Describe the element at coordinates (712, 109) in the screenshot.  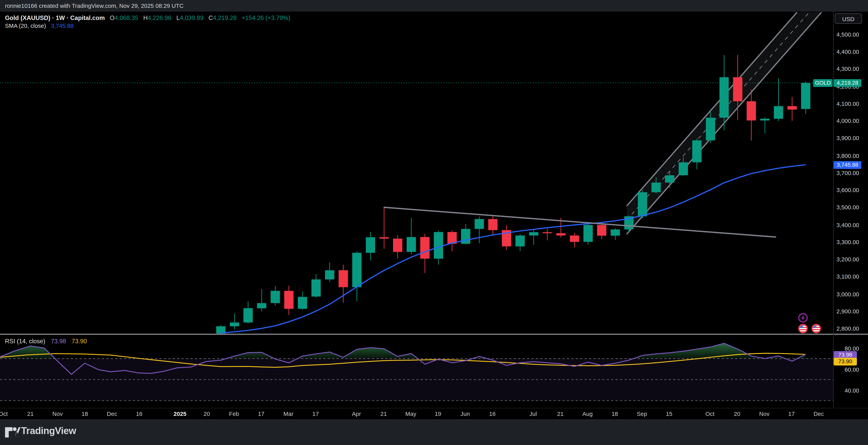
I see `channel-upper-line` at that location.